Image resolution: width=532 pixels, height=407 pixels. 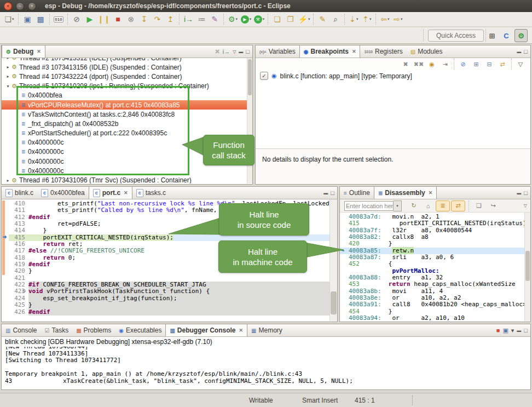 What do you see at coordinates (383, 51) in the screenshot?
I see `tab-registers: 1010Registers` at bounding box center [383, 51].